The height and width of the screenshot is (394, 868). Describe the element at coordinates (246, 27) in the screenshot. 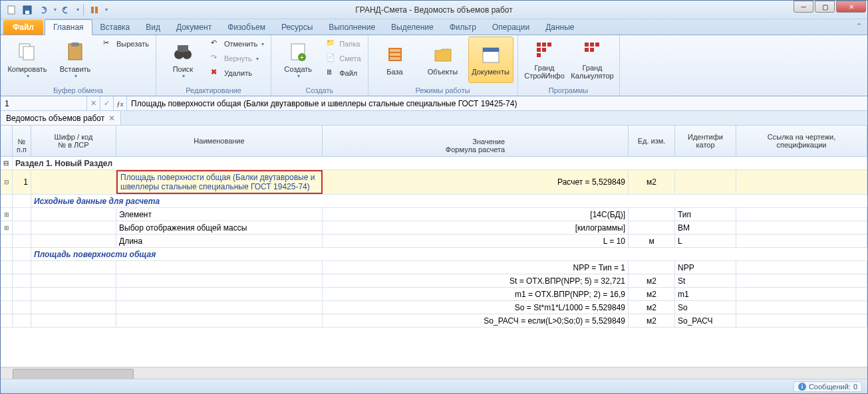

I see `tab-physvolume: Физобъем` at that location.